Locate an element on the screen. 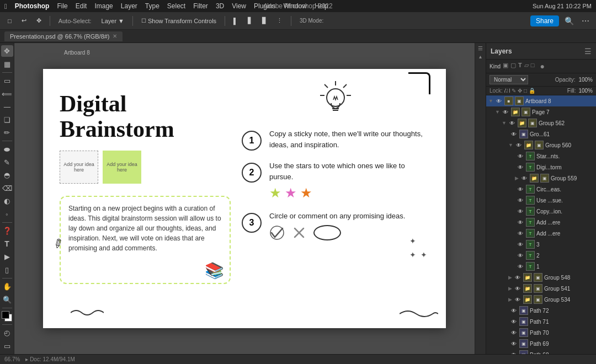  layer-item: ▶👁📁▣Group 559 is located at coordinates (541, 178).